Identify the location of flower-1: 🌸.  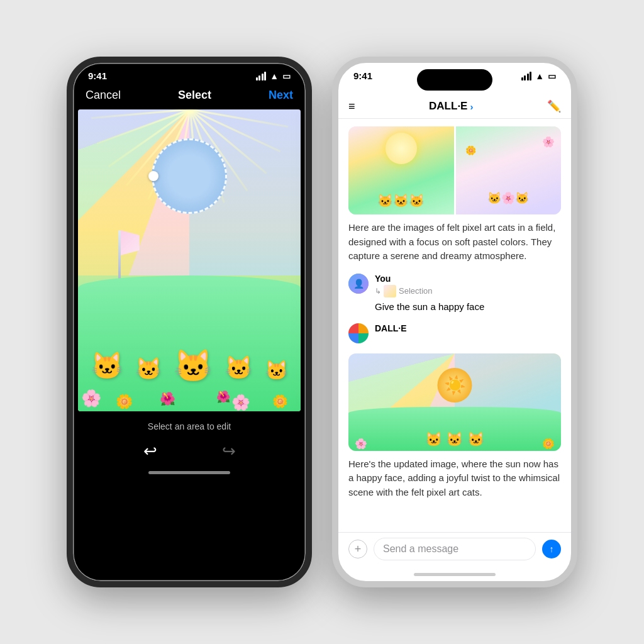
(91, 399).